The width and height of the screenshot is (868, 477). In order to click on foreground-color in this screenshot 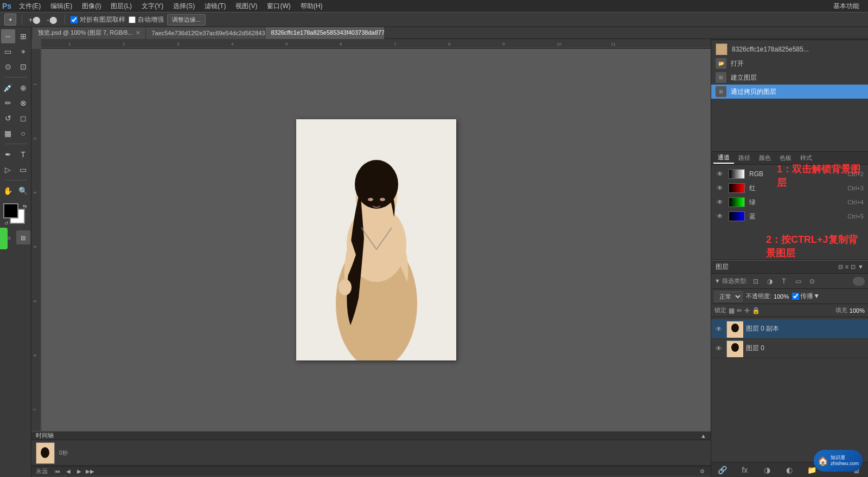, I will do `click(11, 211)`.